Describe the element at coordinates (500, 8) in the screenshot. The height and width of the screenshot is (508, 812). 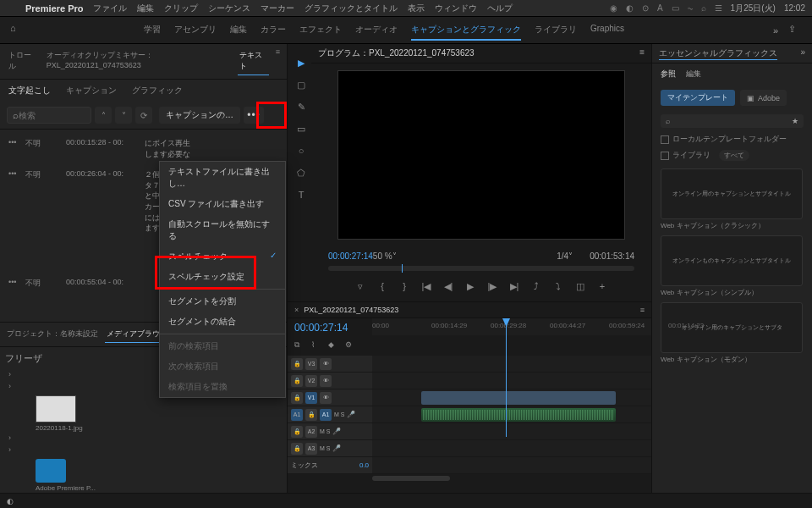
I see `menu-help: ヘルプ` at that location.